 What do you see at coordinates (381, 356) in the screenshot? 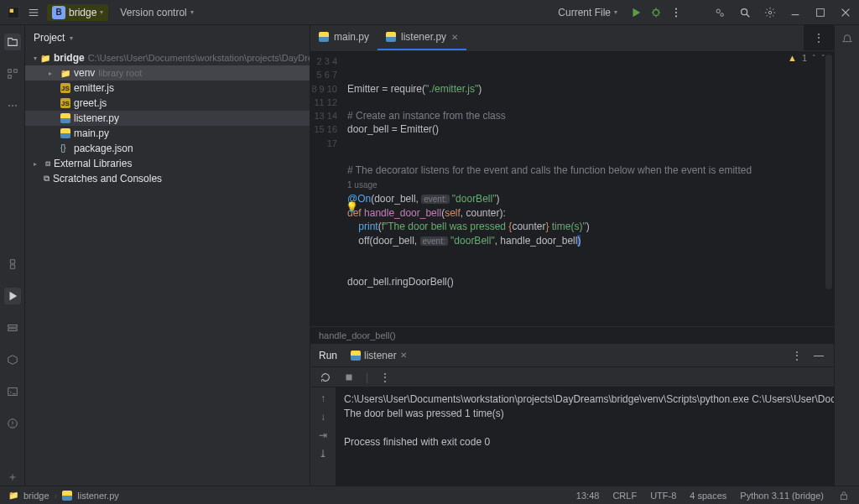
I see `run-tab-label: listener` at bounding box center [381, 356].